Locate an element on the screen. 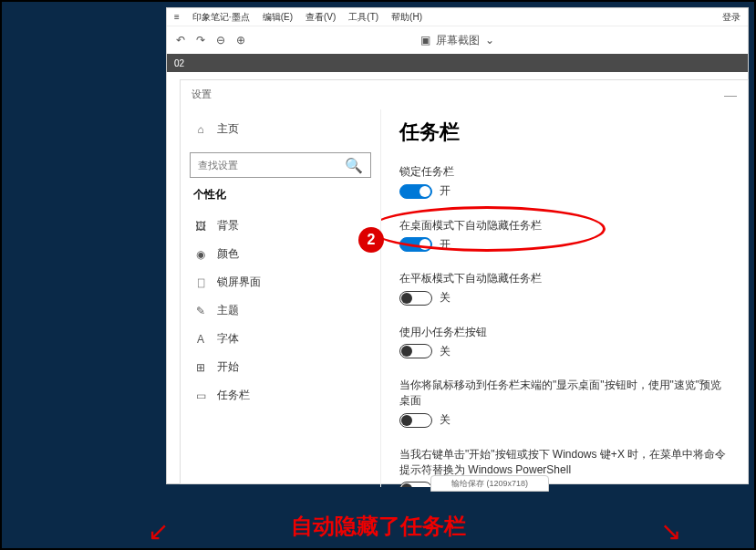 Image resolution: width=756 pixels, height=550 pixels. tooltip-text: 输给保存 (1209x718) is located at coordinates (490, 483).